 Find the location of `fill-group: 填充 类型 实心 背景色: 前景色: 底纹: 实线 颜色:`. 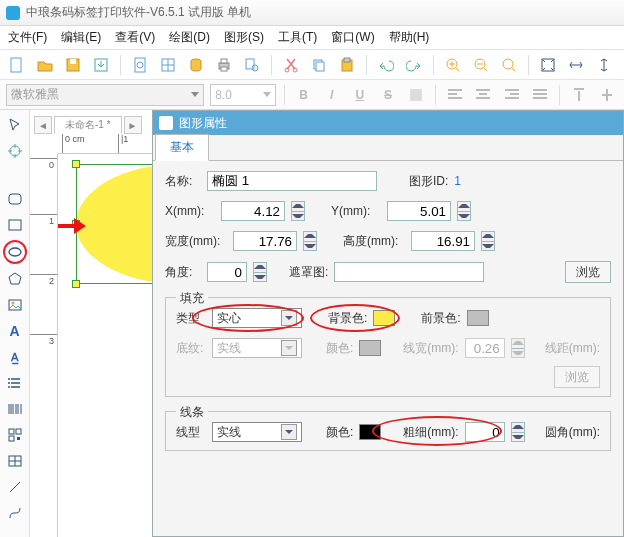

fill-group: 填充 类型 实心 背景色: 前景色: 底纹: 实线 颜色: is located at coordinates (388, 347).